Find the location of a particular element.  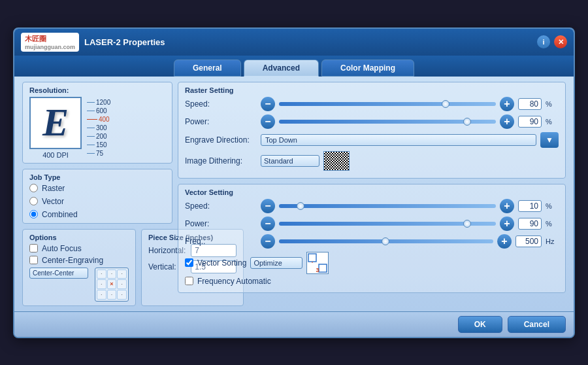

pos-tl: · is located at coordinates (102, 275).